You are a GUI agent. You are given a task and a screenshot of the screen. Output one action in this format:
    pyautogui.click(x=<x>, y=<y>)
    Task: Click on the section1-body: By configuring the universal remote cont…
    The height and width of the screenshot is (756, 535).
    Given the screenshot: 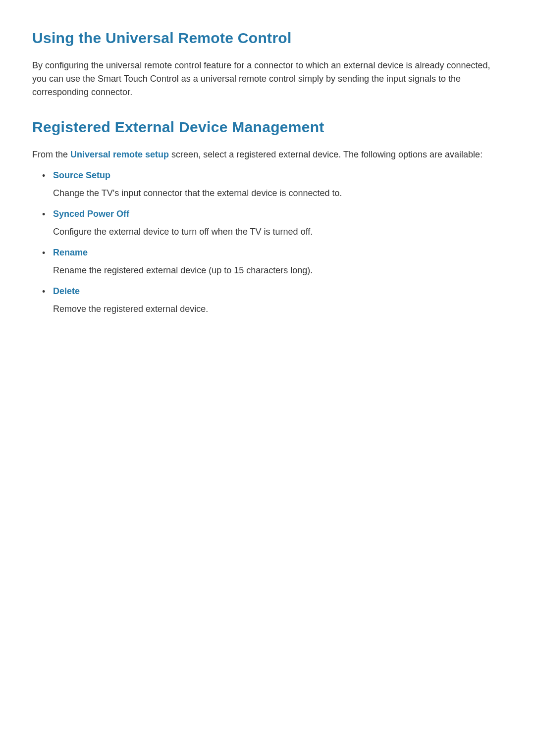 What is the action you would take?
    pyautogui.click(x=268, y=79)
    